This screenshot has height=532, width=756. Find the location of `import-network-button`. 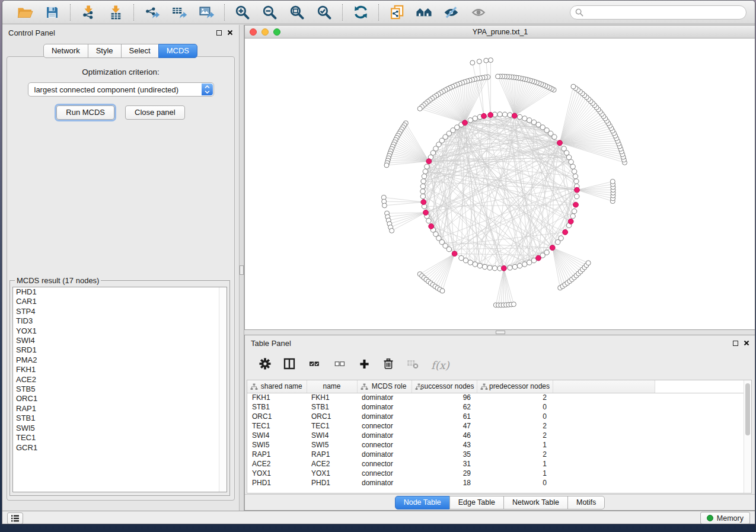

import-network-button is located at coordinates (88, 12).